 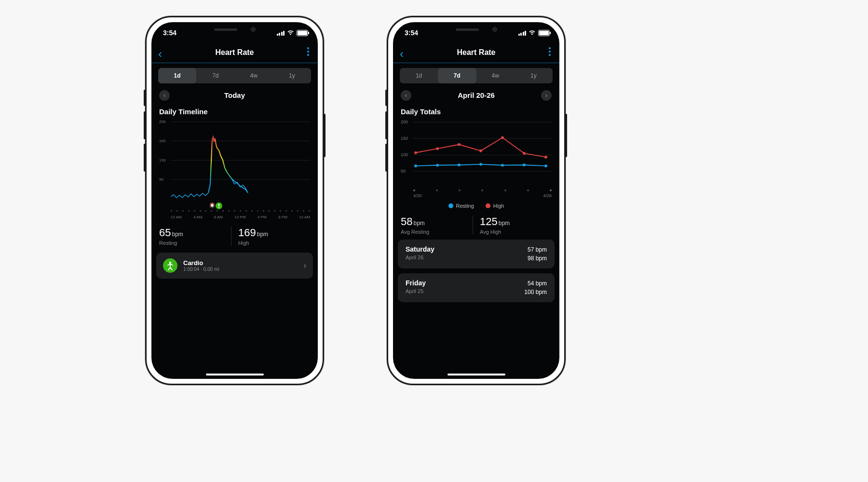 What do you see at coordinates (234, 95) in the screenshot?
I see `date-label: Today` at bounding box center [234, 95].